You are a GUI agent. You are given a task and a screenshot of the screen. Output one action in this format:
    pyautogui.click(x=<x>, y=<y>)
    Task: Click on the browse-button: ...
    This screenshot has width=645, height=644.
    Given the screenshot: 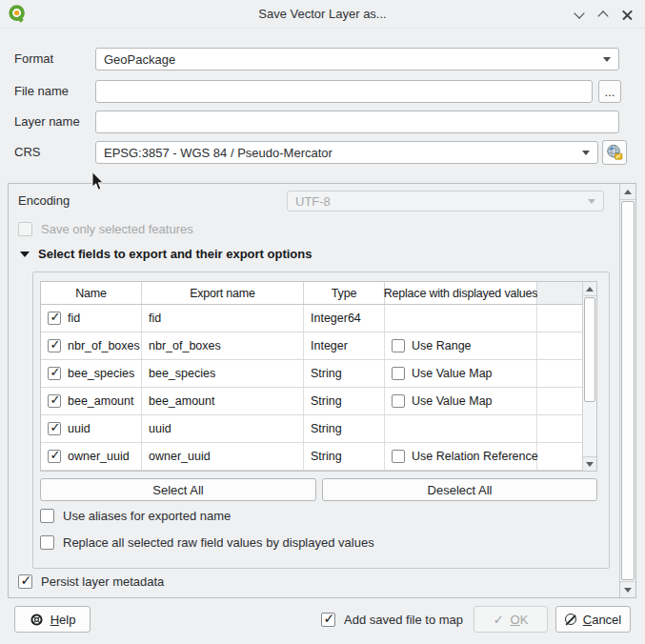 What is the action you would take?
    pyautogui.click(x=610, y=91)
    